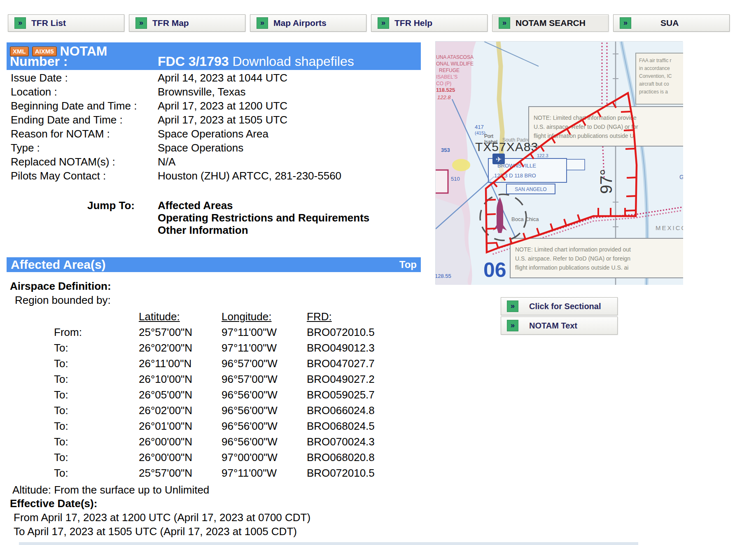 This screenshot has width=756, height=545. I want to click on click-for-sectional-button: » Click for Sectional, so click(559, 306).